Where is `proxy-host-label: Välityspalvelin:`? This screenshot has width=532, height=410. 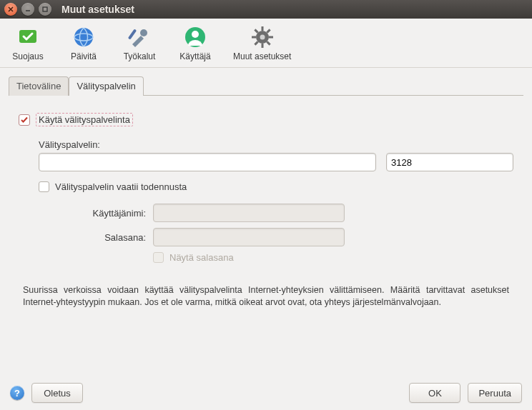 proxy-host-label: Välityspalvelin: is located at coordinates (276, 144).